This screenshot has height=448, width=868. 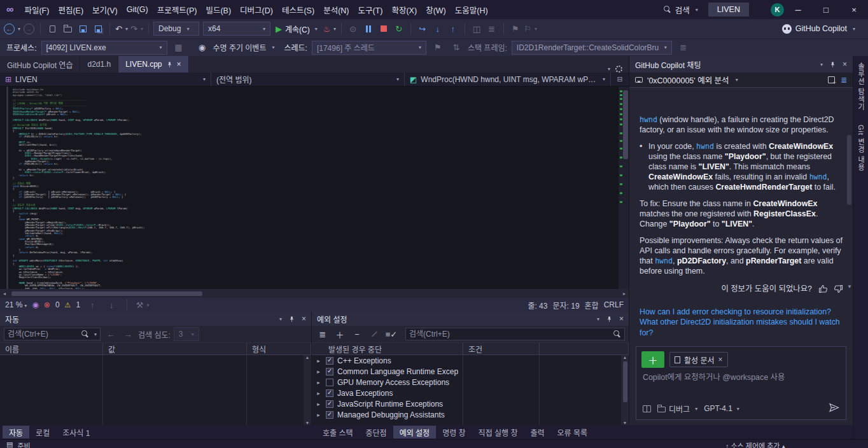 What do you see at coordinates (438, 48) in the screenshot?
I see `flag-threads-icon: ⚑` at bounding box center [438, 48].